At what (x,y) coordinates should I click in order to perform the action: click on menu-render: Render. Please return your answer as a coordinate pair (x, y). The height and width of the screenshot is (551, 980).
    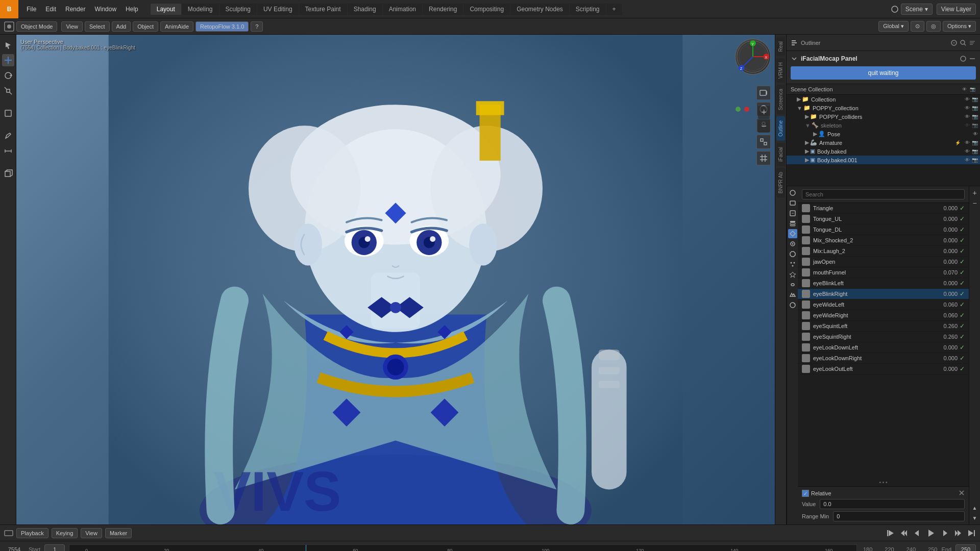
    Looking at the image, I should click on (76, 9).